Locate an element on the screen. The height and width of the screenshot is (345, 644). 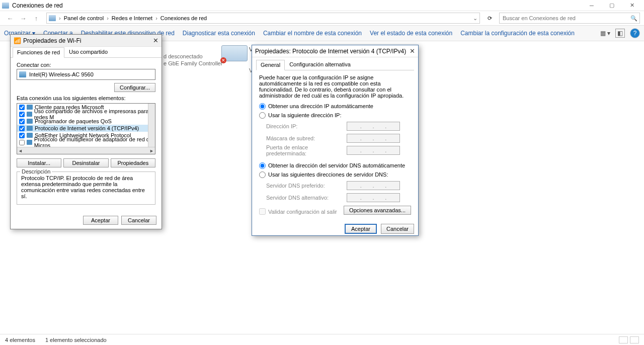
icons-view-button is located at coordinates (634, 340).